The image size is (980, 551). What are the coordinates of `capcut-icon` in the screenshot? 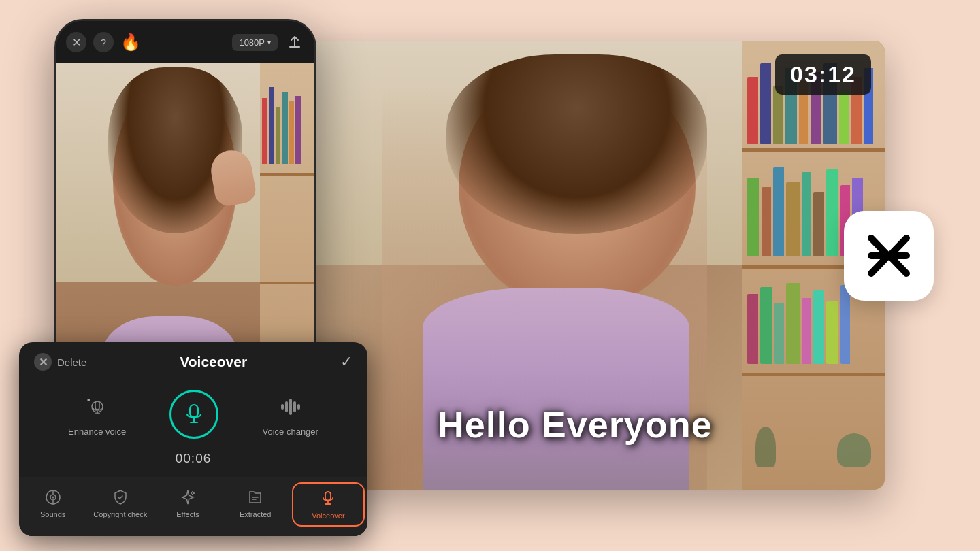 It's located at (889, 256).